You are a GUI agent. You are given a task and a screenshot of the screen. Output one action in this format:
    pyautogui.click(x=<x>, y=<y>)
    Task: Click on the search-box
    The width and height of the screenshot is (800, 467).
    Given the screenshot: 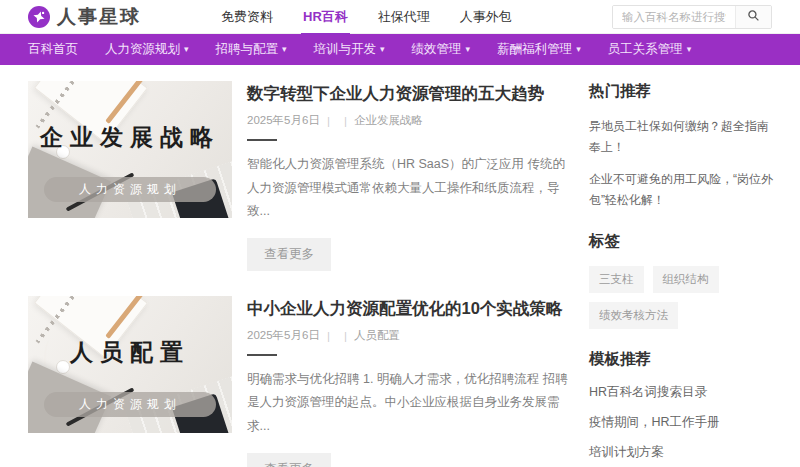 What is the action you would take?
    pyautogui.click(x=692, y=17)
    